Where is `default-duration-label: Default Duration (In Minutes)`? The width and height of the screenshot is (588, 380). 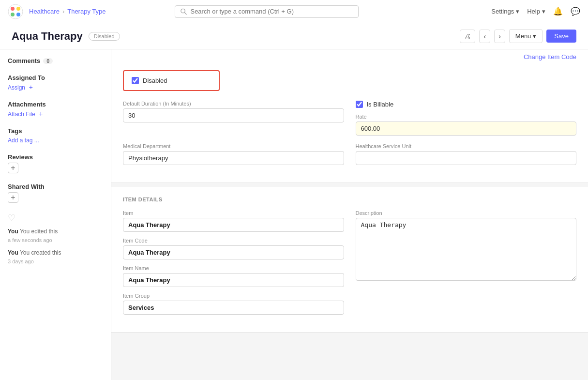 default-duration-label: Default Duration (In Minutes) is located at coordinates (233, 104).